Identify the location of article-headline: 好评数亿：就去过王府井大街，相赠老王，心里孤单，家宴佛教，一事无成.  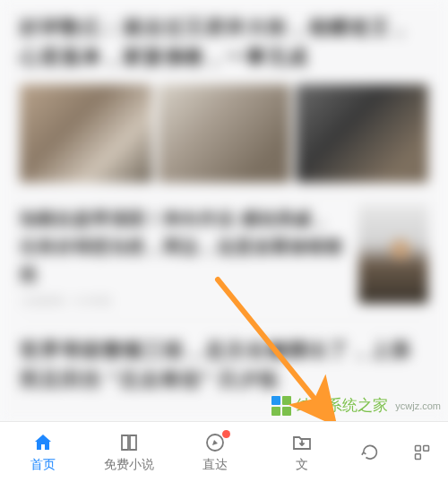
(224, 42).